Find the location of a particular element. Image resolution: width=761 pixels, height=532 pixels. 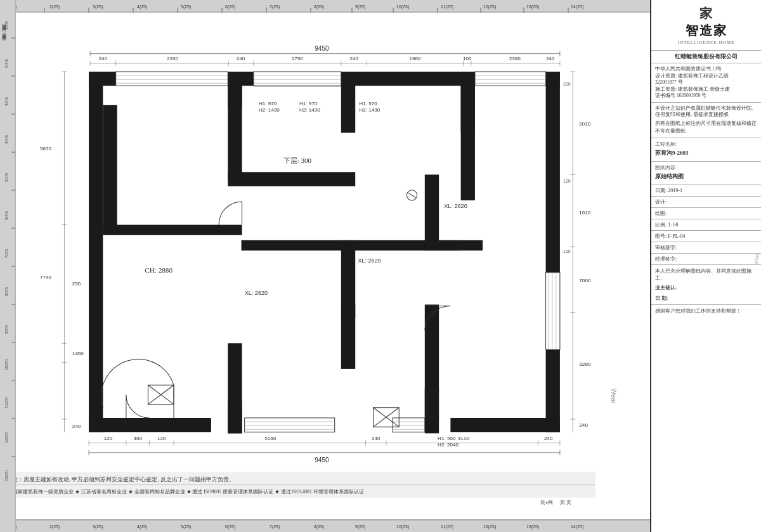

svg-text: 230 is located at coordinates (77, 284).